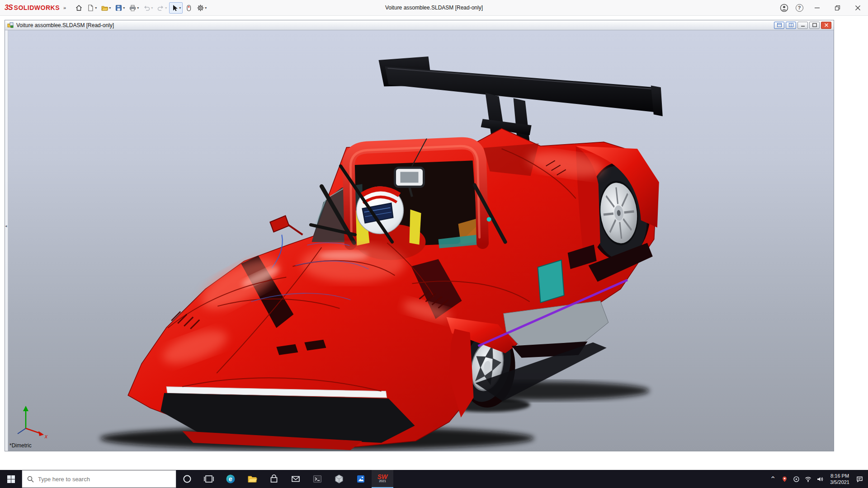  I want to click on taskbar-item-edrawings, so click(339, 479).